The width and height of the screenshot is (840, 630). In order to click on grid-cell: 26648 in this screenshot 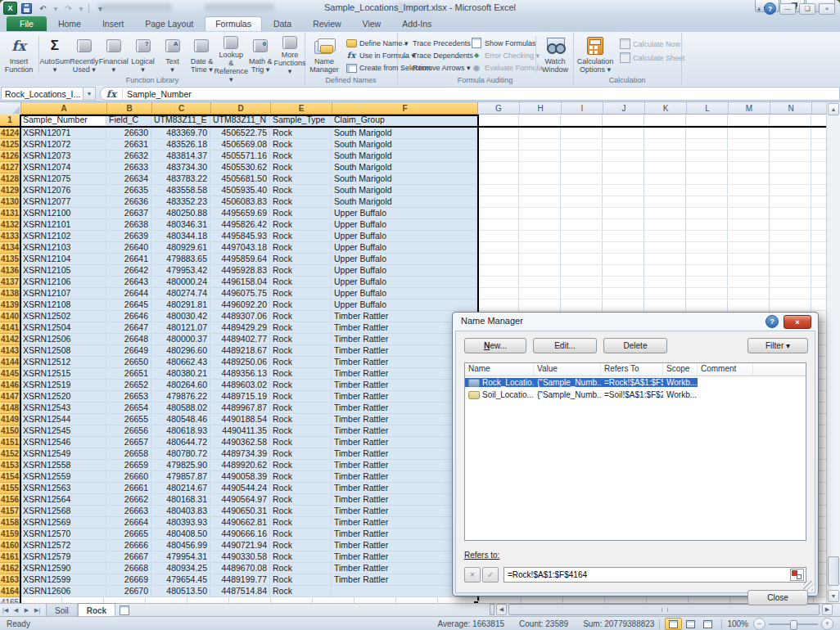, I will do `click(129, 340)`.